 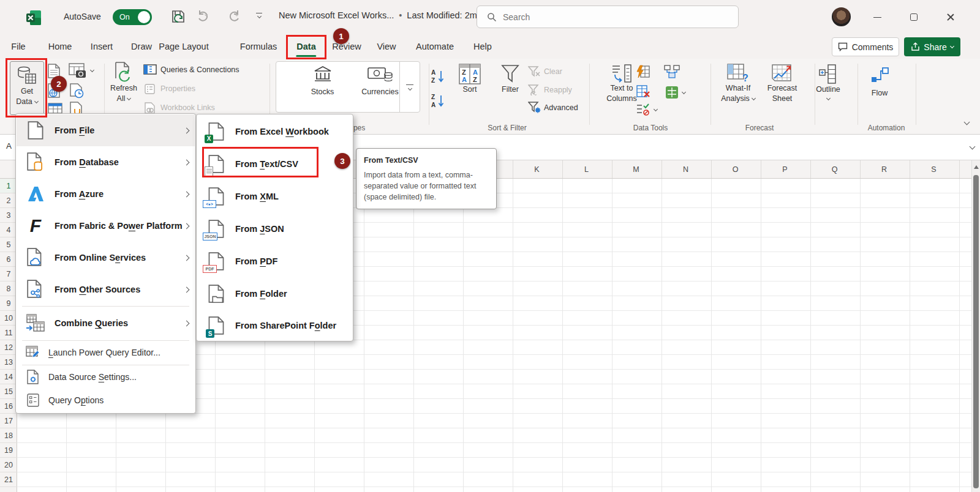 I want to click on submenu-item-from-folder: From Folder, so click(x=274, y=294).